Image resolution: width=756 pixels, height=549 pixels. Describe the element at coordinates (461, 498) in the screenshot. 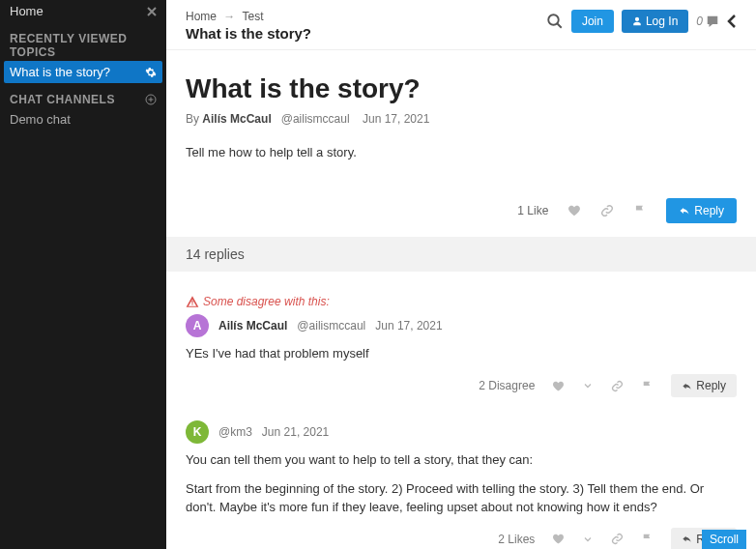

I see `reply-body: Start from the beginning of the story. 2…` at that location.